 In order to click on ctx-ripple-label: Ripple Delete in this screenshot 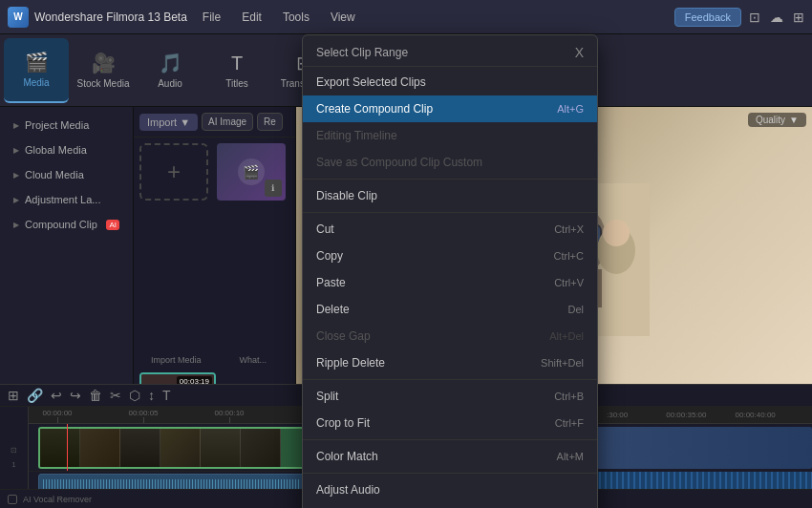, I will do `click(351, 363)`.